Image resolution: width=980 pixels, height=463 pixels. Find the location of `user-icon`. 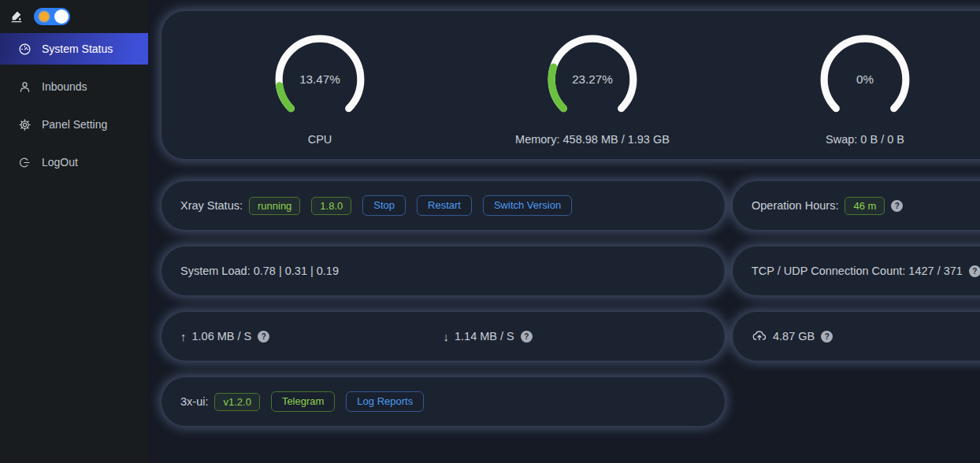

user-icon is located at coordinates (25, 87).